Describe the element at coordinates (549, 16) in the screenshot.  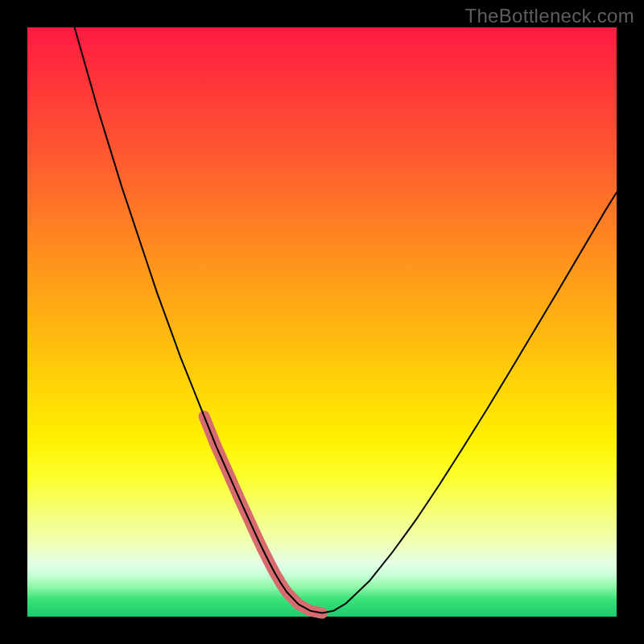
I see `watermark-text: TheBottleneck.com` at that location.